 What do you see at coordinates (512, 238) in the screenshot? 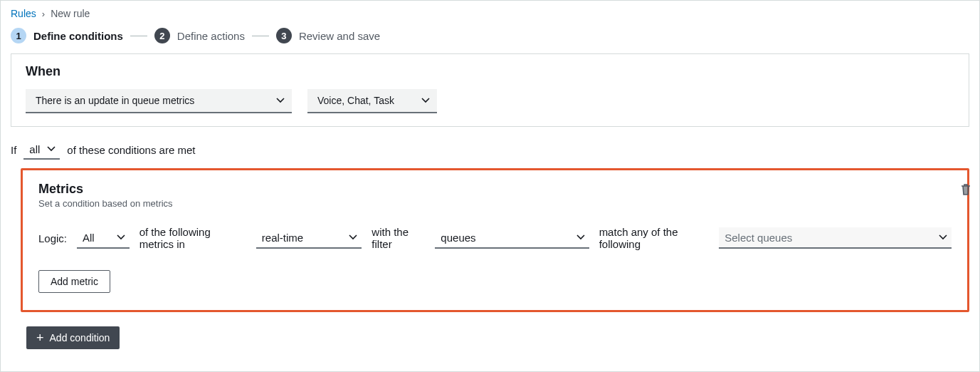
I see `filter-select: queues` at bounding box center [512, 238].